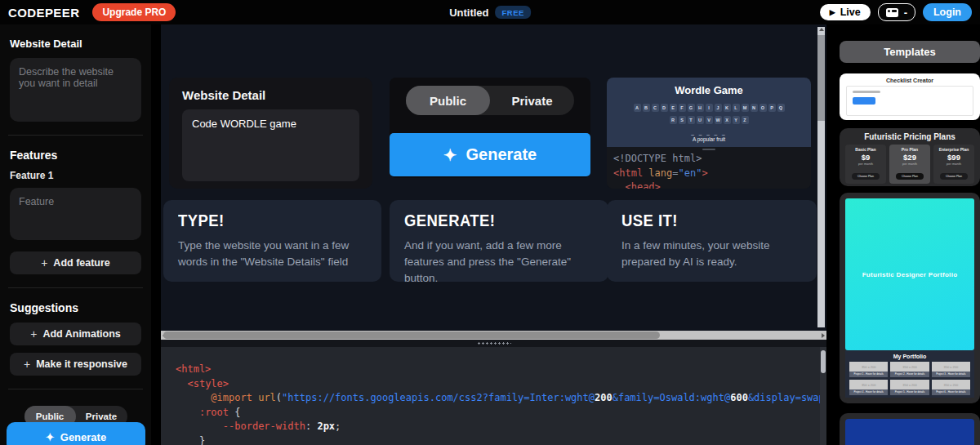  What do you see at coordinates (910, 374) in the screenshot?
I see `portfolio-section: My Portfolio 350 x 200Project 1 - Hover …` at bounding box center [910, 374].